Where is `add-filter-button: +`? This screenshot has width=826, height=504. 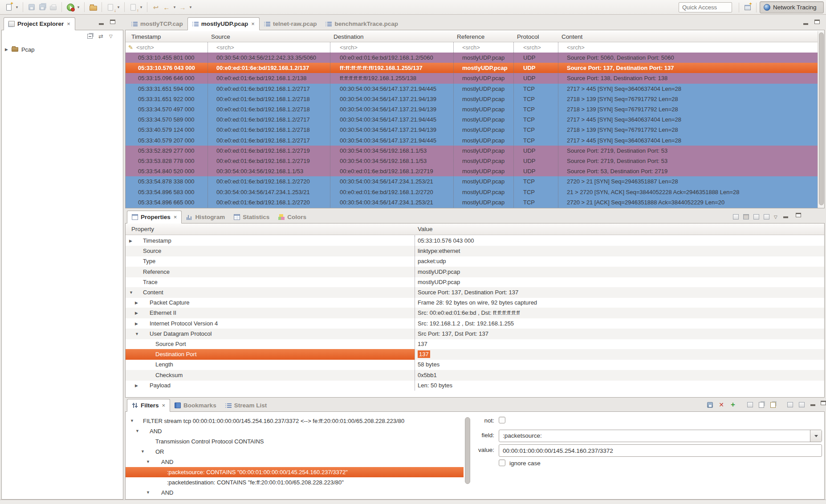 add-filter-button: + is located at coordinates (733, 405).